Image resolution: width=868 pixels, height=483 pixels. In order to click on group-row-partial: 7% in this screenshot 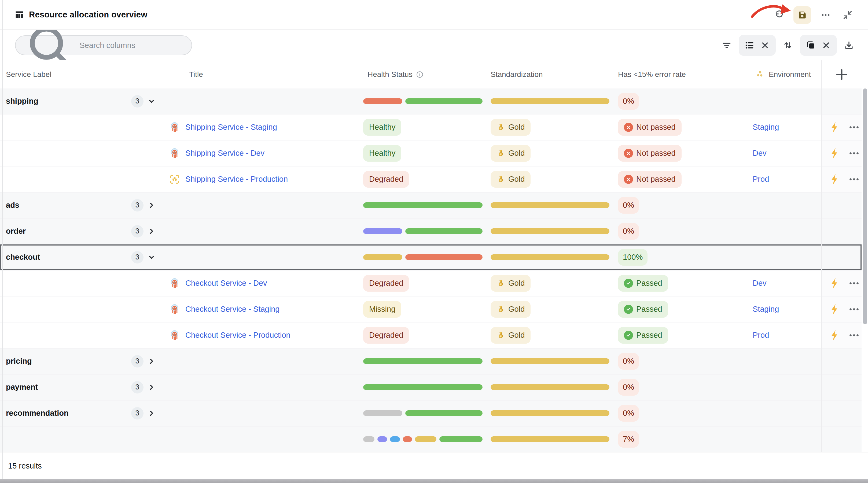, I will do `click(431, 439)`.